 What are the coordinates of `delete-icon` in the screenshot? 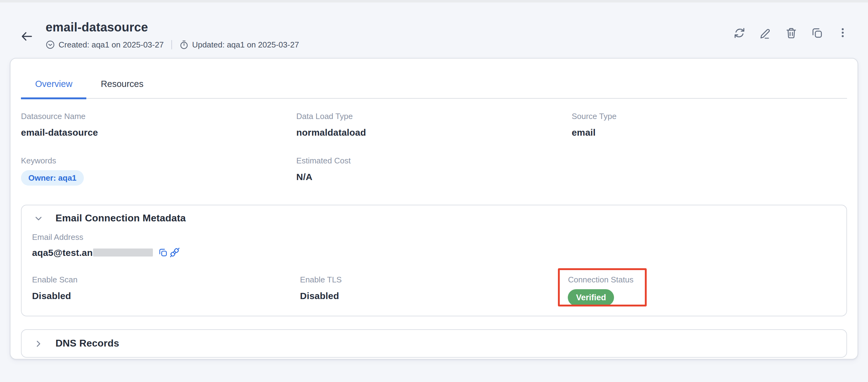 It's located at (791, 33).